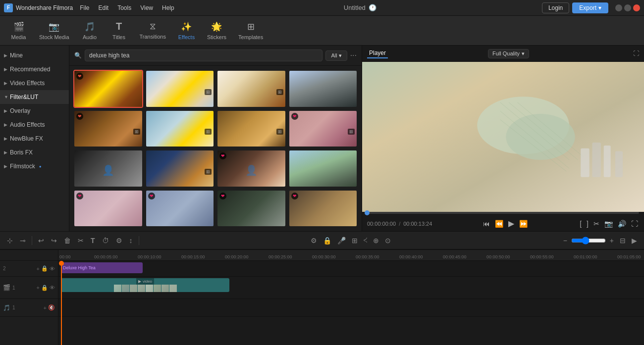 The height and width of the screenshot is (345, 644). I want to click on effect-travel-chic: ⊞ Travel Chic Overlay 1, so click(180, 168).